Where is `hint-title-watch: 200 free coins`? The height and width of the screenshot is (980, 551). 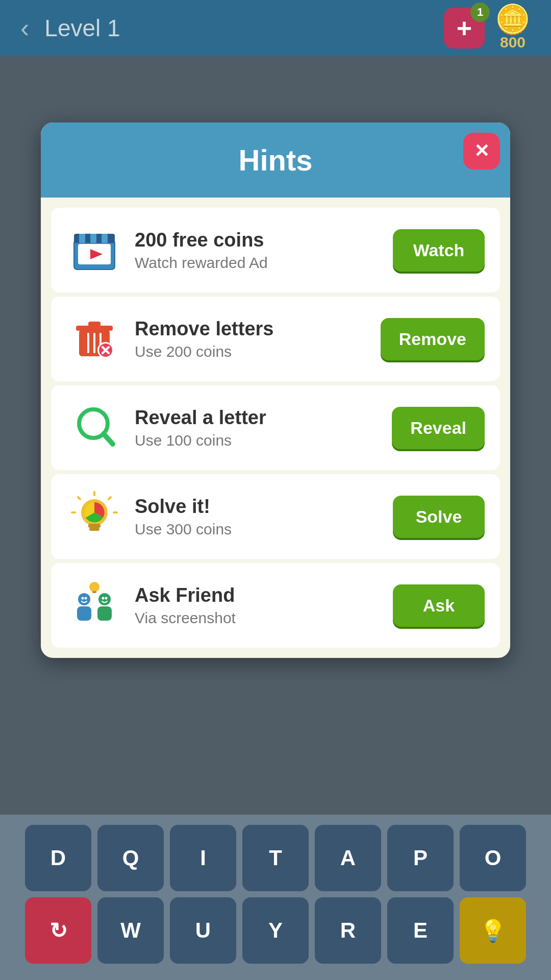
hint-title-watch: 200 free coins is located at coordinates (258, 240).